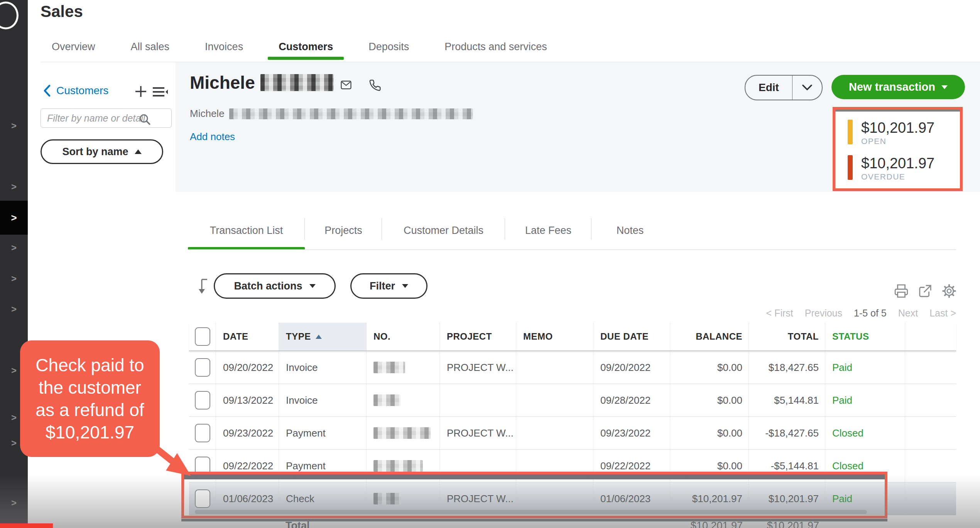 This screenshot has width=980, height=528. Describe the element at coordinates (102, 152) in the screenshot. I see `sort-by-name-button: Sort by name` at that location.